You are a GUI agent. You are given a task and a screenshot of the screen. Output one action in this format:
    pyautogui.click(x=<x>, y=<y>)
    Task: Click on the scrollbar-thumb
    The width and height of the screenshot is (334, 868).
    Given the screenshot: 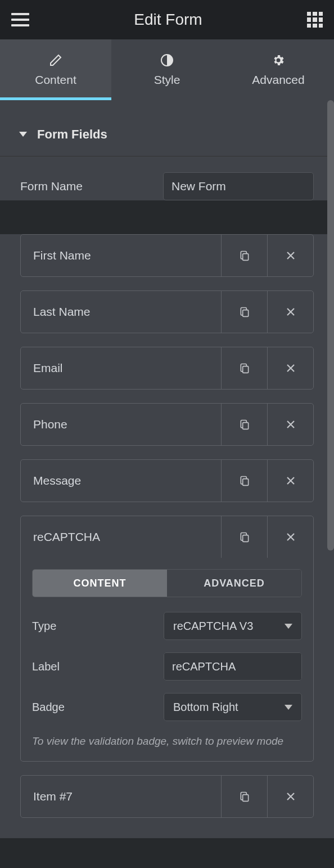 What is the action you would take?
    pyautogui.click(x=331, y=325)
    